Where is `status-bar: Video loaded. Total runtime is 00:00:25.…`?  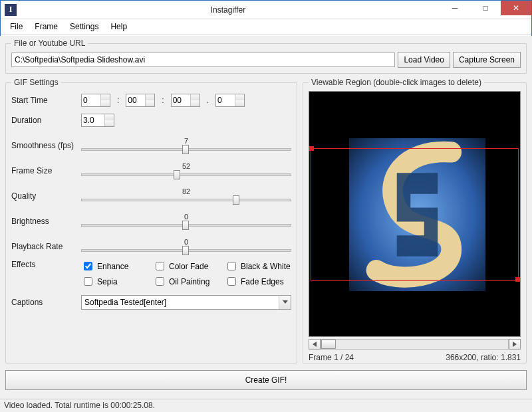 status-bar: Video loaded. Total runtime is 00:00:25.… is located at coordinates (266, 405).